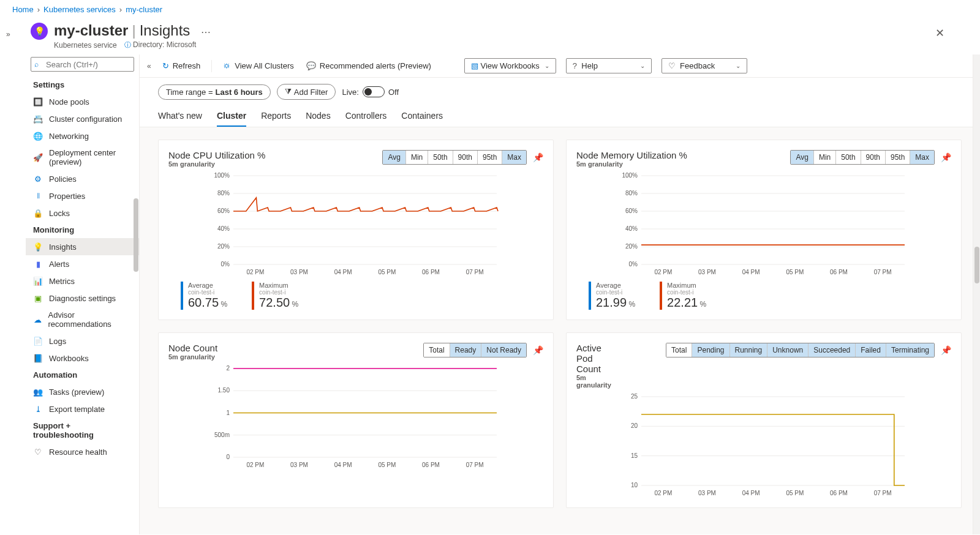 Image resolution: width=980 pixels, height=535 pixels. I want to click on agg-button: Failed, so click(871, 350).